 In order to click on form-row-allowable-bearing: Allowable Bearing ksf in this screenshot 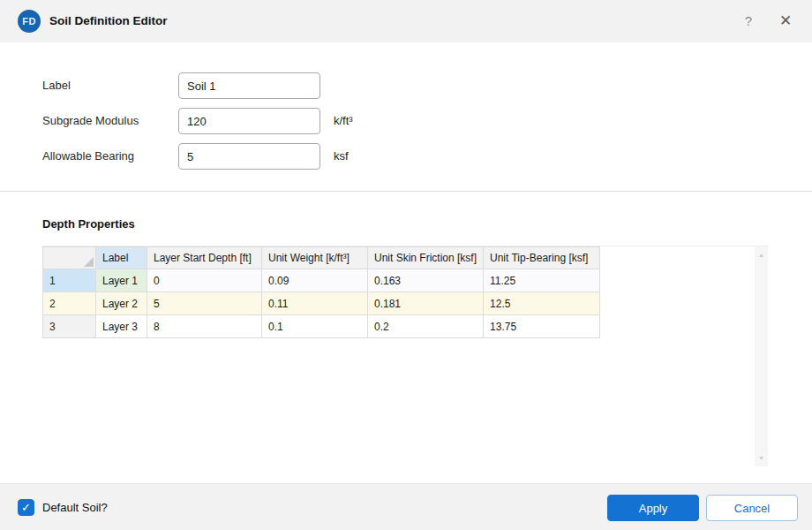, I will do `click(406, 156)`.